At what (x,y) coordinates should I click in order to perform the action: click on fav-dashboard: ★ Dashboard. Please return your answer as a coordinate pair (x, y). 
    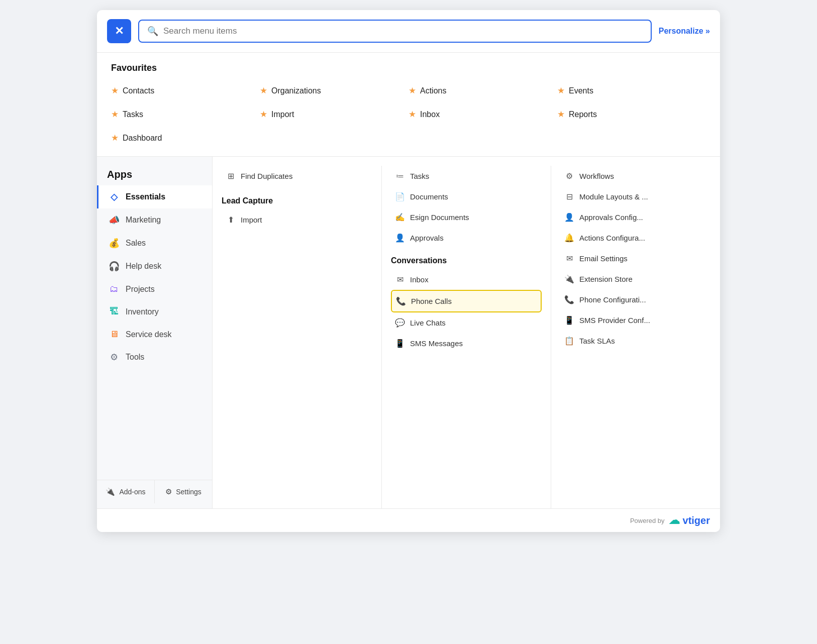
    Looking at the image, I should click on (185, 138).